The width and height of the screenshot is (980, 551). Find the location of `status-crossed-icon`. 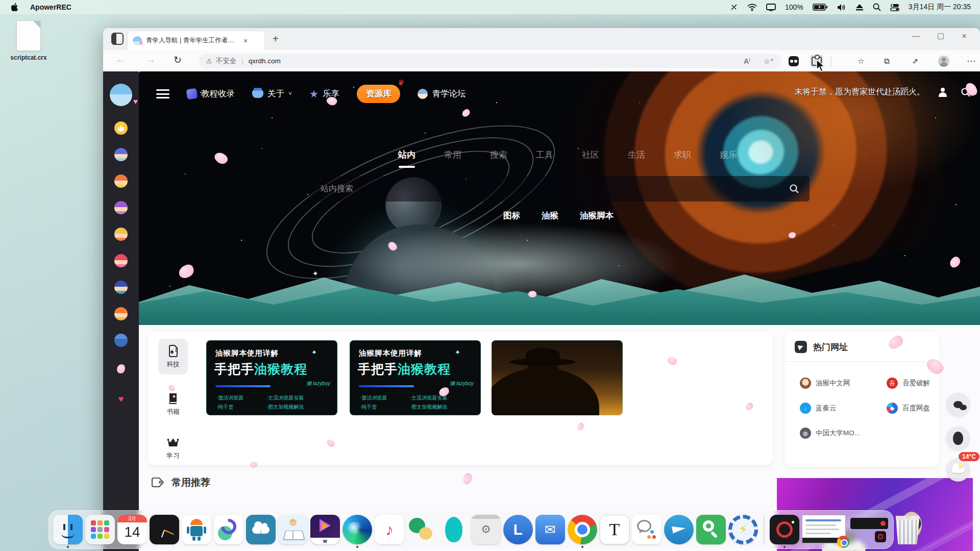

status-crossed-icon is located at coordinates (734, 7).